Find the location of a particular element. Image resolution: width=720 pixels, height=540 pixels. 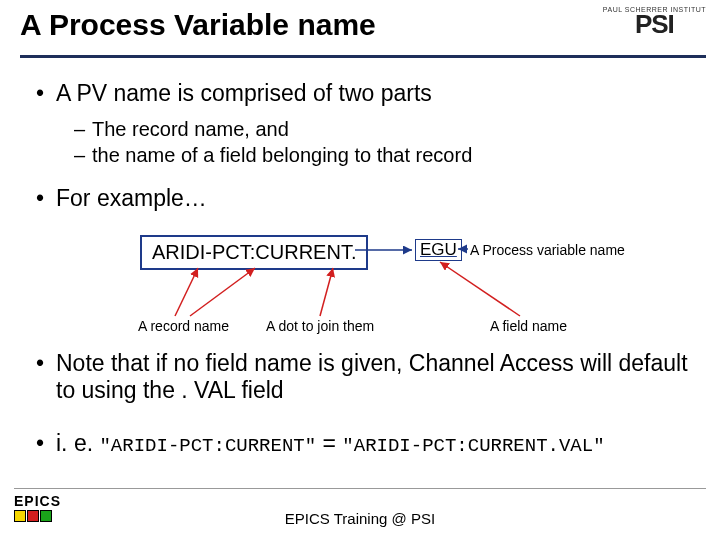

footer-rule is located at coordinates (360, 488).